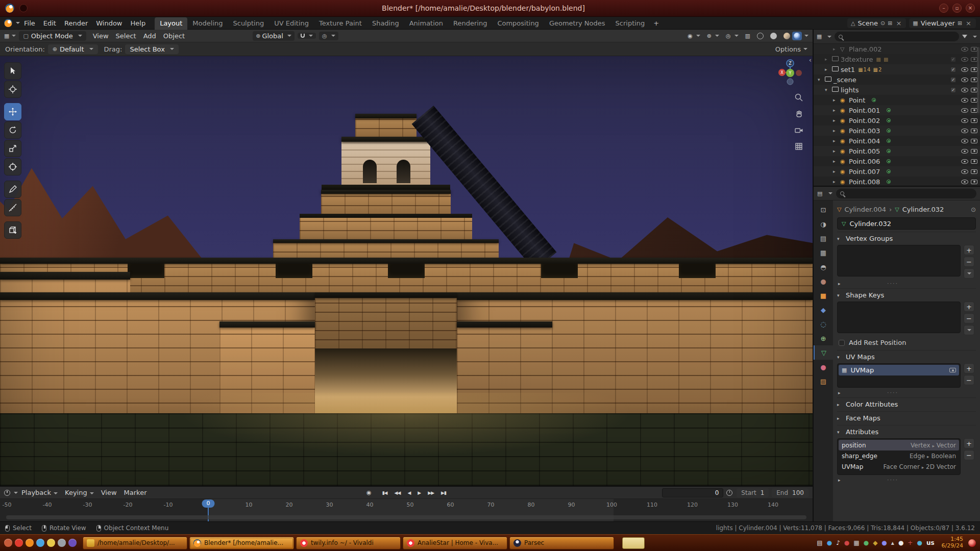 This screenshot has height=551, width=980. What do you see at coordinates (455, 543) in the screenshot?
I see `taskbar-window-button: AnalieStar | Home - Viva...` at bounding box center [455, 543].